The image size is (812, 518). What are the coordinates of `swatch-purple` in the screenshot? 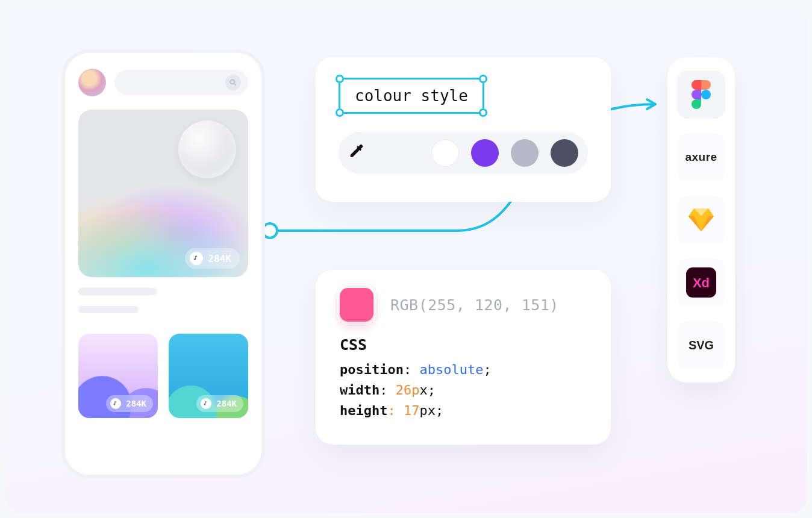 It's located at (485, 153).